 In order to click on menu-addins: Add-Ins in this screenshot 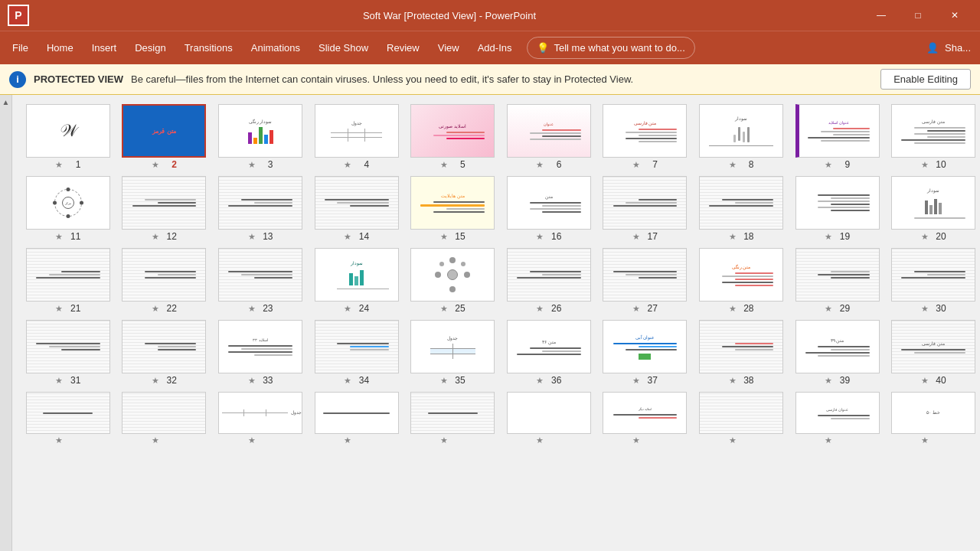, I will do `click(495, 48)`.